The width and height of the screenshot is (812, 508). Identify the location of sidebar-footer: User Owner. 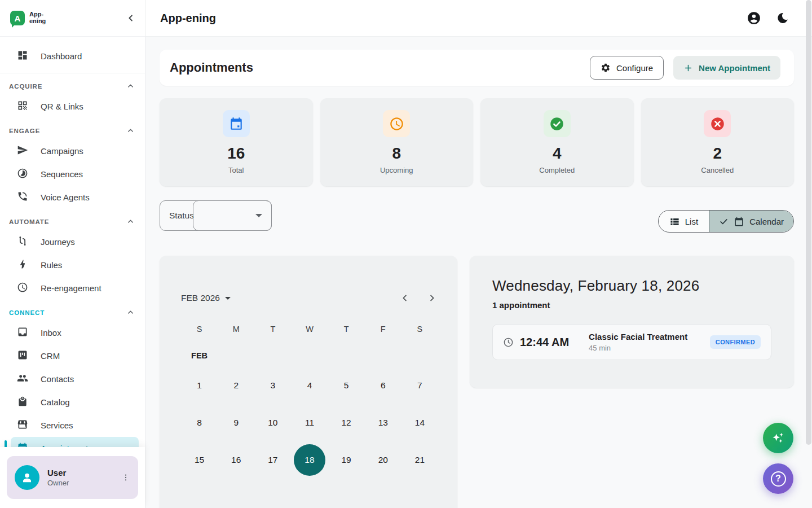
(72, 478).